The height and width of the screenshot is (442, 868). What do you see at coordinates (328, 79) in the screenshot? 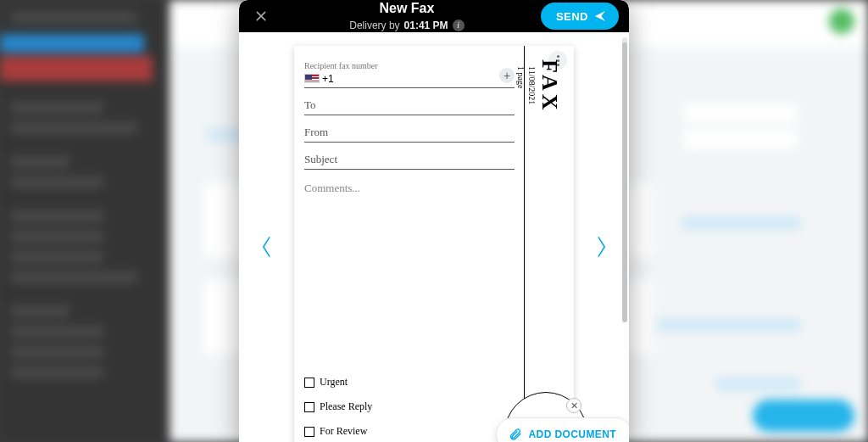
I see `dial-prefix: +1` at bounding box center [328, 79].